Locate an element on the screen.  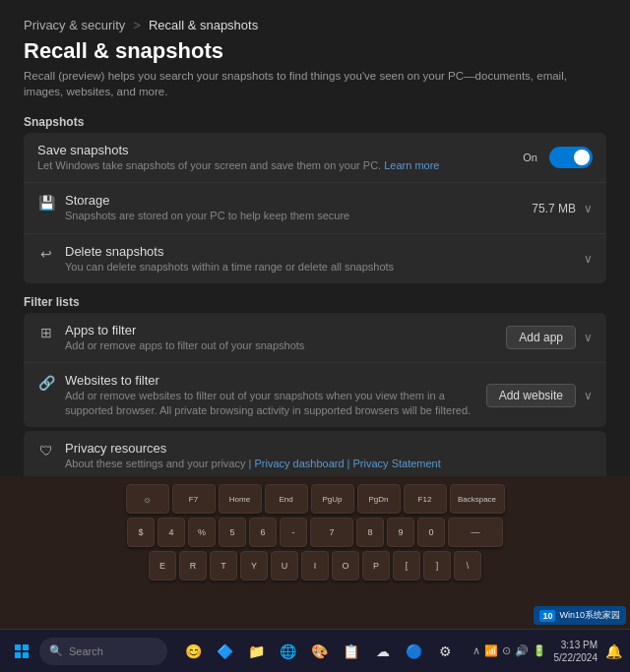
key-8: 8 is located at coordinates (370, 532).